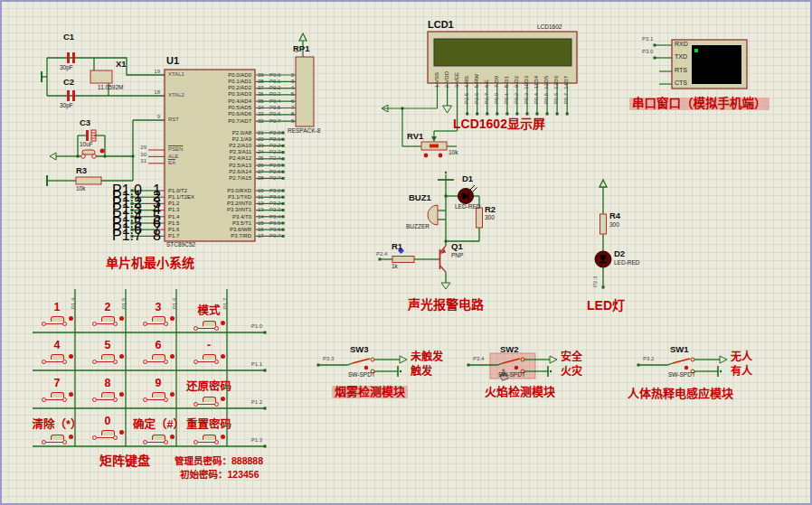  I want to click on sw3-lever, so click(362, 361).